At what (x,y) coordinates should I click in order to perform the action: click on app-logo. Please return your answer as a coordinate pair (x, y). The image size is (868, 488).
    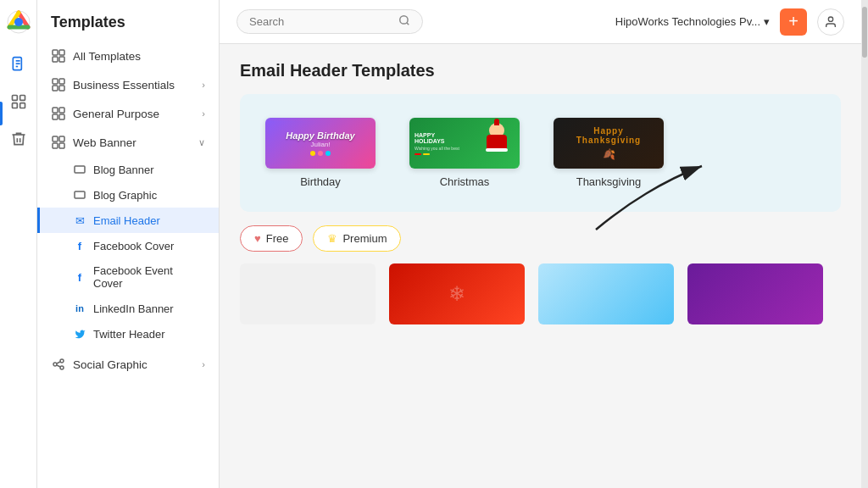
    Looking at the image, I should click on (19, 24).